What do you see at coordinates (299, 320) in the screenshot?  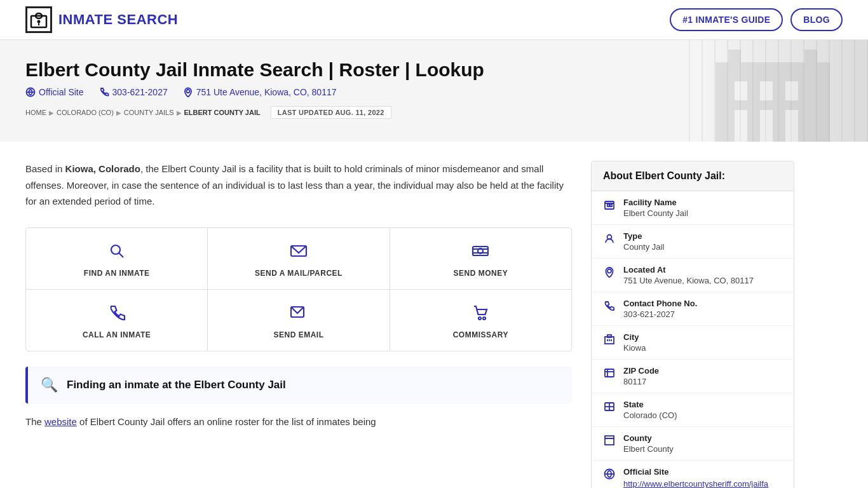 I see `action-cell-send-email: SEND EMAIL` at bounding box center [299, 320].